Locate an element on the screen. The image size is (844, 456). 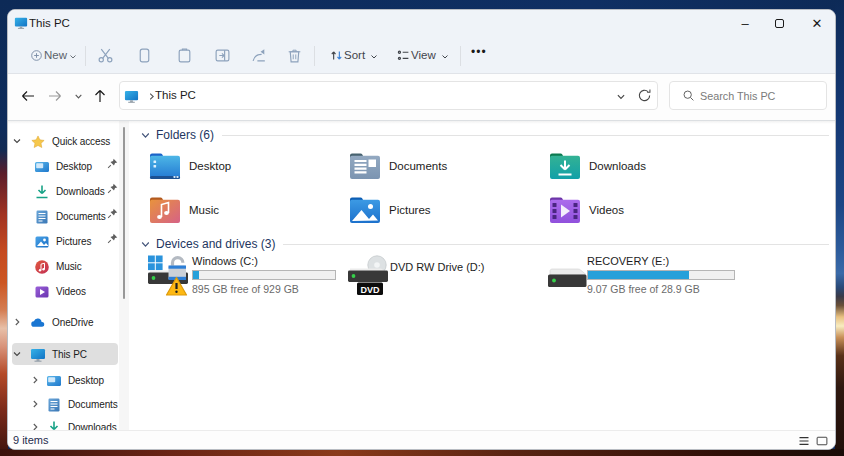
svg-text: DVD is located at coordinates (370, 290).